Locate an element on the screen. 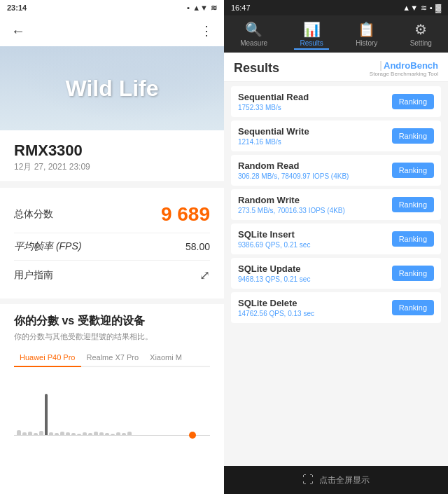  androbench-logo: | AndroBench Storage Benchmarking Tool is located at coordinates (404, 69).